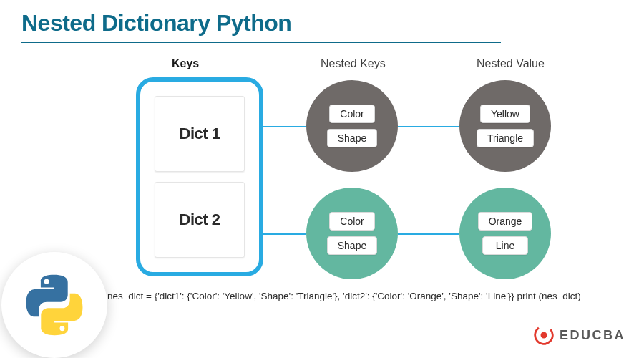  What do you see at coordinates (544, 335) in the screenshot?
I see `brand-mark-icon` at bounding box center [544, 335].